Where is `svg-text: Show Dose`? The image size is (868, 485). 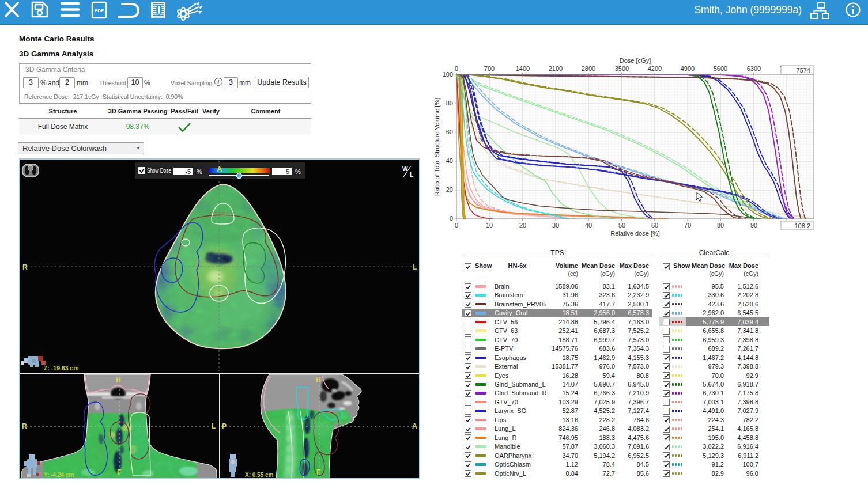
svg-text: Show Dose is located at coordinates (159, 170).